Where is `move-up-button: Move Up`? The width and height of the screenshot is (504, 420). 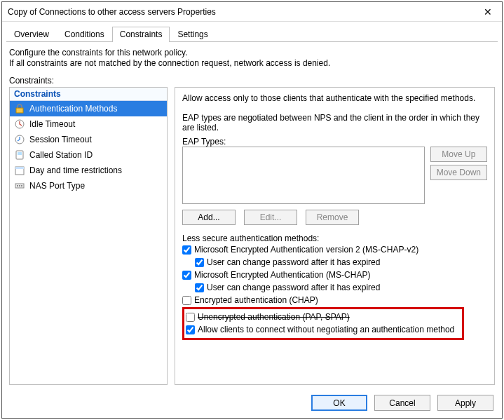
move-up-button: Move Up is located at coordinates (458, 154).